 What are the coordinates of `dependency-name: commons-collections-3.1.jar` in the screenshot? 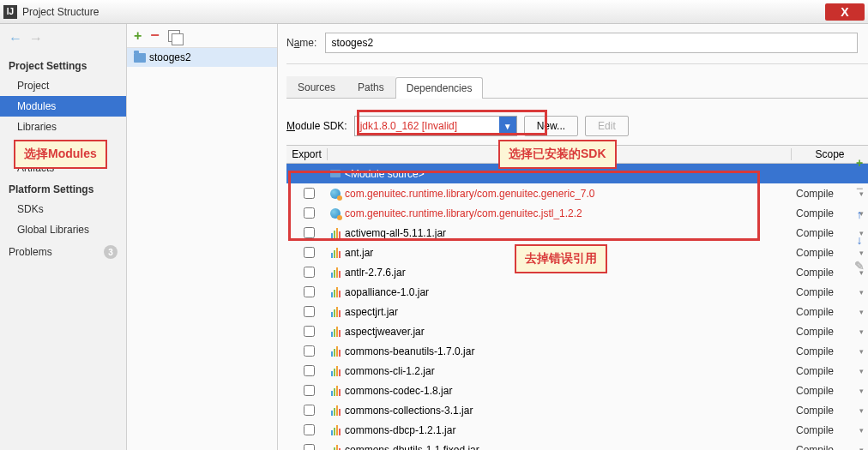 It's located at (567, 411).